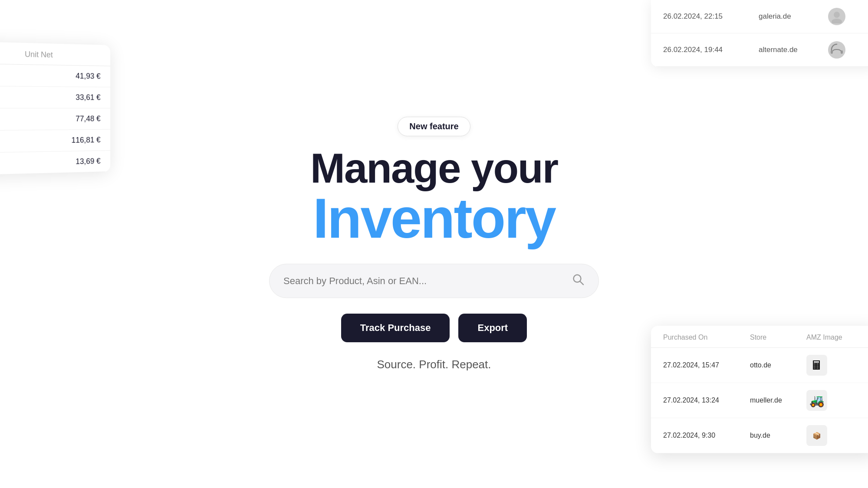 This screenshot has width=868, height=488. Describe the element at coordinates (774, 400) in the screenshot. I see `purchase-table-store-2: mueller.de` at that location.